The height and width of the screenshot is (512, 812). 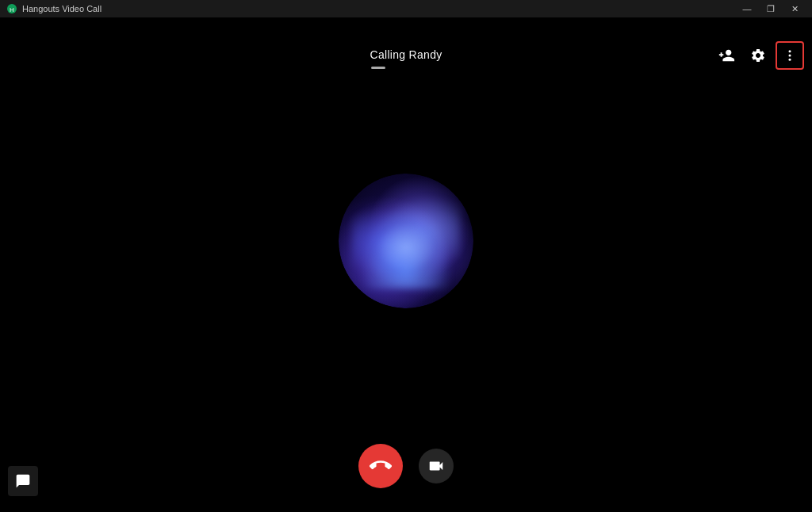 I want to click on chat-button, so click(x=23, y=481).